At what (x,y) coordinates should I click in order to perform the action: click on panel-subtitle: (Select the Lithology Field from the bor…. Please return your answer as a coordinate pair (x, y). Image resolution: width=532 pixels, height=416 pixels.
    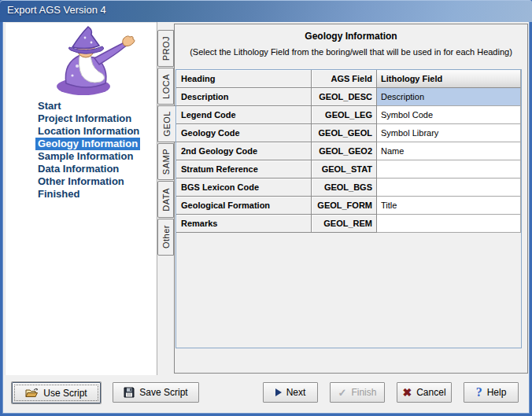
    Looking at the image, I should click on (351, 52).